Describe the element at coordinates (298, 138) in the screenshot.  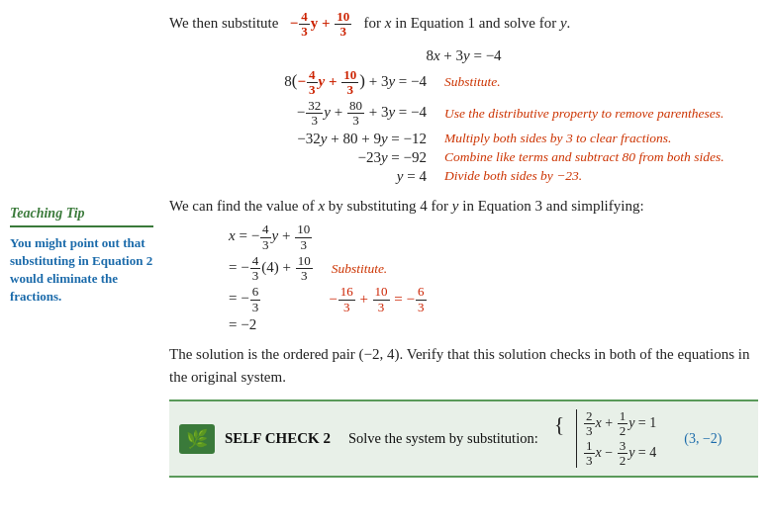
I see `eq-multiply-expr: −32y + 80 + 9y = −12` at that location.